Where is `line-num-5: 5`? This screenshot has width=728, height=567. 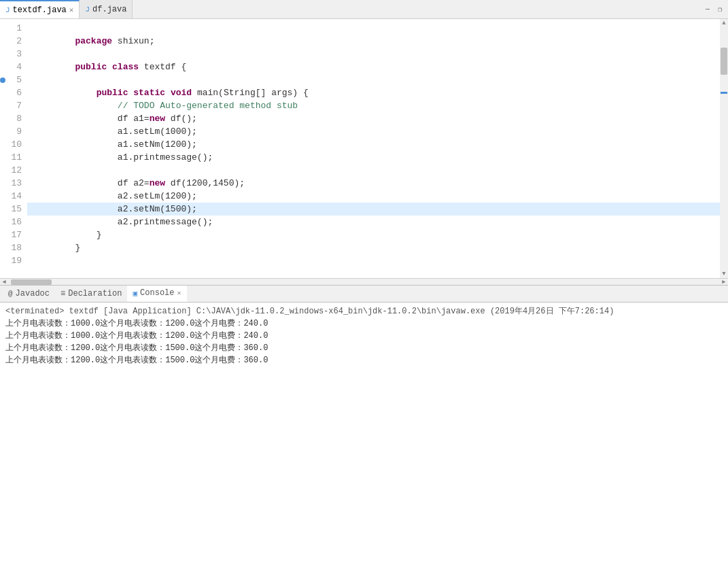 line-num-5: 5 is located at coordinates (11, 80).